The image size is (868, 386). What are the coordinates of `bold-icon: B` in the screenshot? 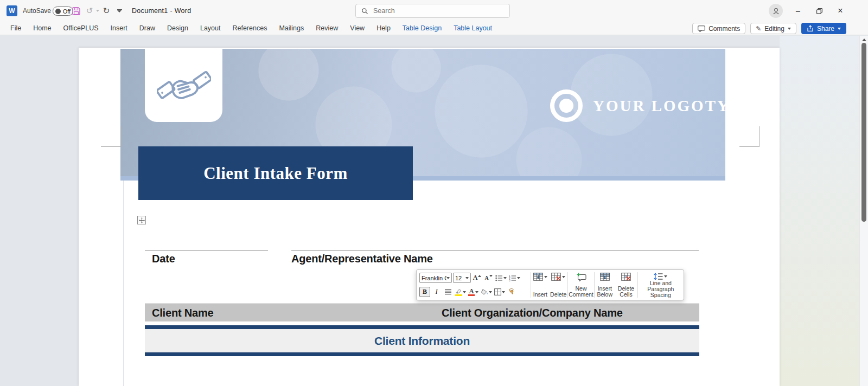 It's located at (425, 292).